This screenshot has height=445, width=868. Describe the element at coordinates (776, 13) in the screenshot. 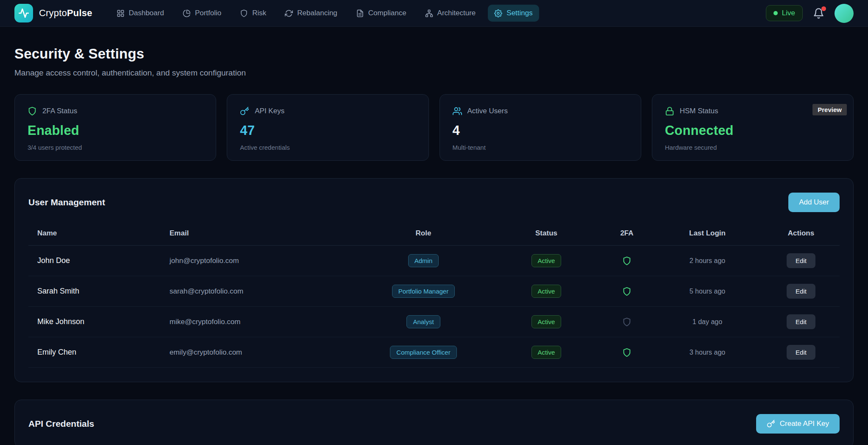

I see `live-dot-icon` at that location.